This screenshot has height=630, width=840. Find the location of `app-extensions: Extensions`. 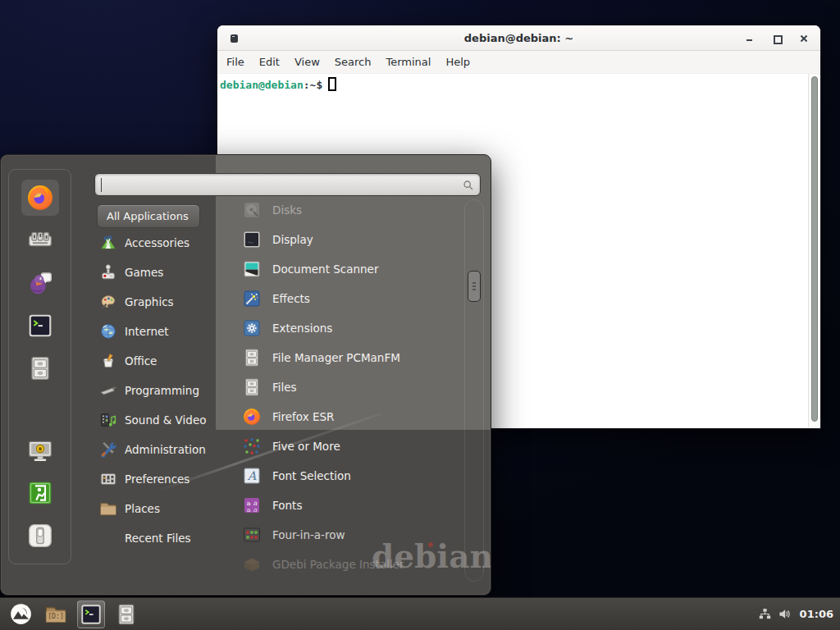

app-extensions: Extensions is located at coordinates (347, 328).